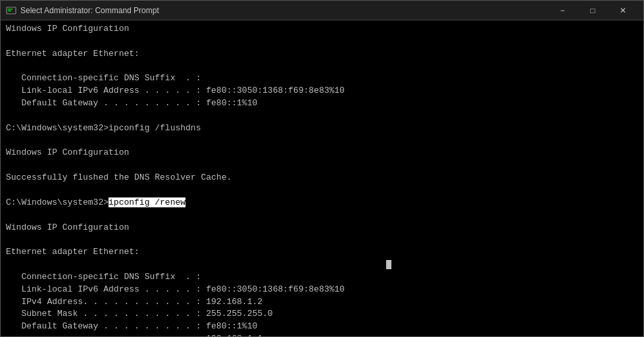  I want to click on terminal-cursor, so click(389, 265).